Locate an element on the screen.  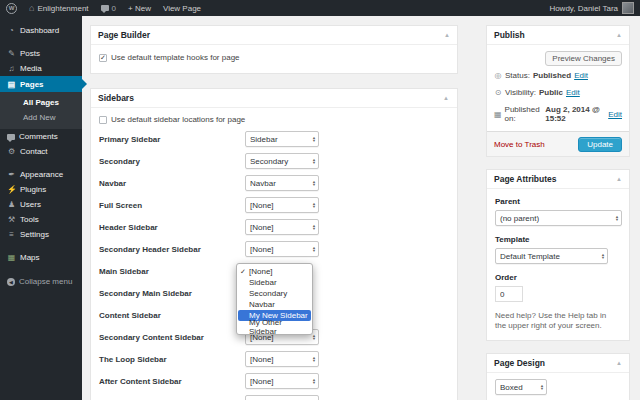
appearance-icon: ✒ is located at coordinates (12, 174).